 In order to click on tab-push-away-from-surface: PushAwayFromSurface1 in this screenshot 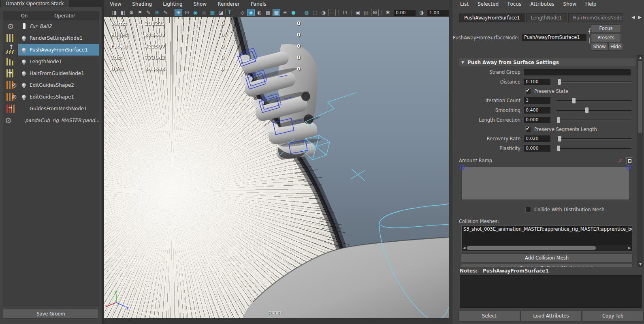, I will do `click(492, 18)`.